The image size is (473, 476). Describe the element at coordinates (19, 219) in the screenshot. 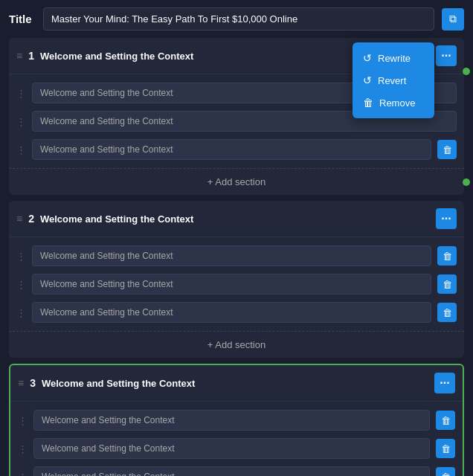

I see `drag-handle-icon-2: ≡` at that location.